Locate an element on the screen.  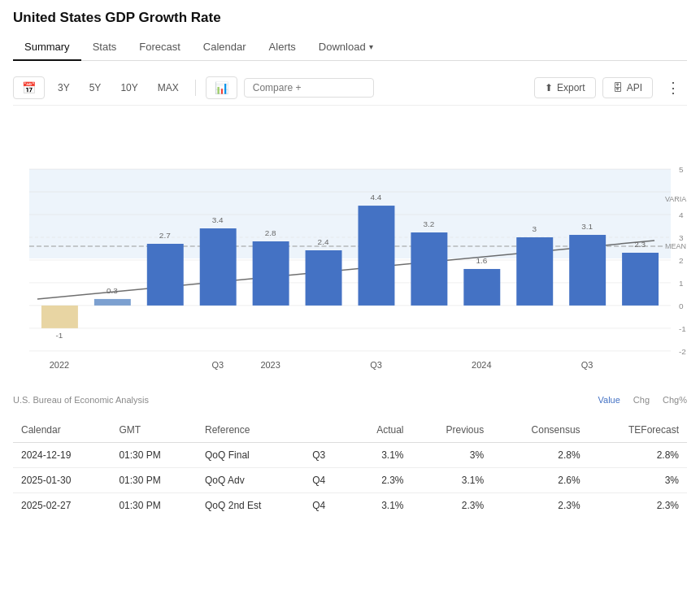
svg-text: 2.4 is located at coordinates (324, 242).